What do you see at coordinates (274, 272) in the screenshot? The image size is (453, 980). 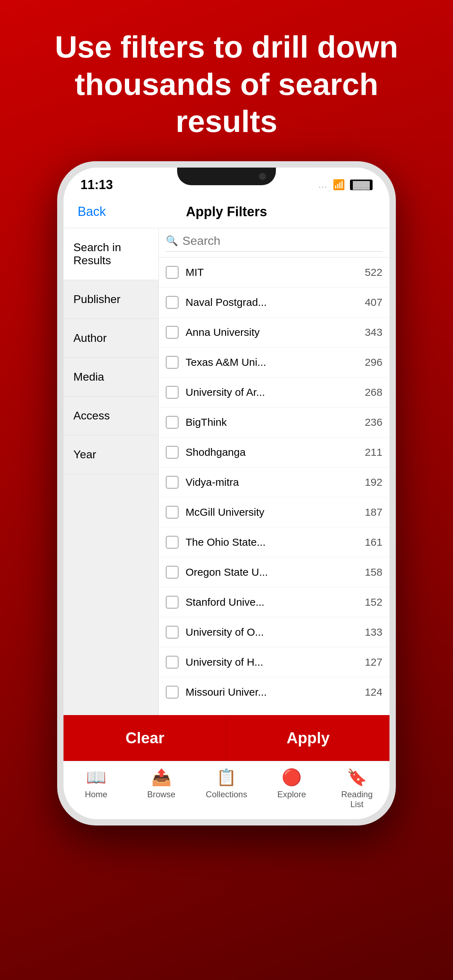 I see `publisher-row: MIT522` at bounding box center [274, 272].